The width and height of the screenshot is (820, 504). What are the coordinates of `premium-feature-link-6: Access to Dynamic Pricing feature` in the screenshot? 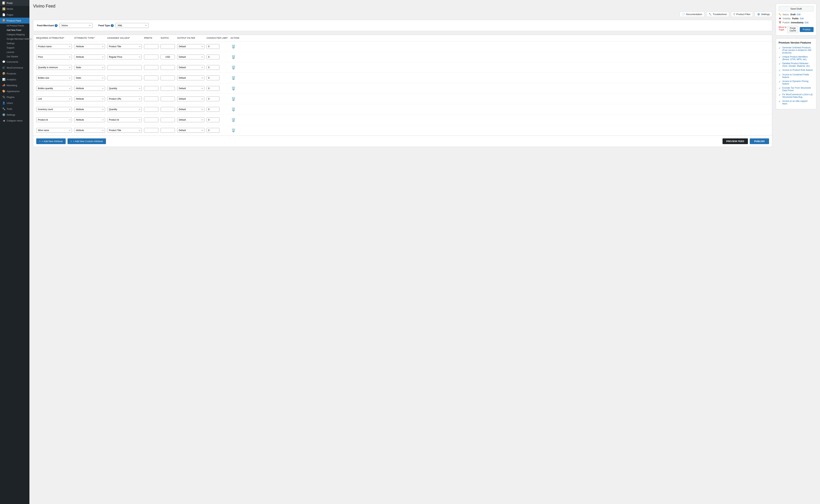 It's located at (798, 83).